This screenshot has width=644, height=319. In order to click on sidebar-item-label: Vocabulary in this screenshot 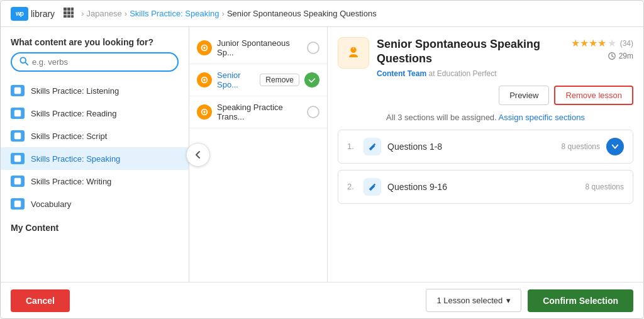, I will do `click(51, 204)`.